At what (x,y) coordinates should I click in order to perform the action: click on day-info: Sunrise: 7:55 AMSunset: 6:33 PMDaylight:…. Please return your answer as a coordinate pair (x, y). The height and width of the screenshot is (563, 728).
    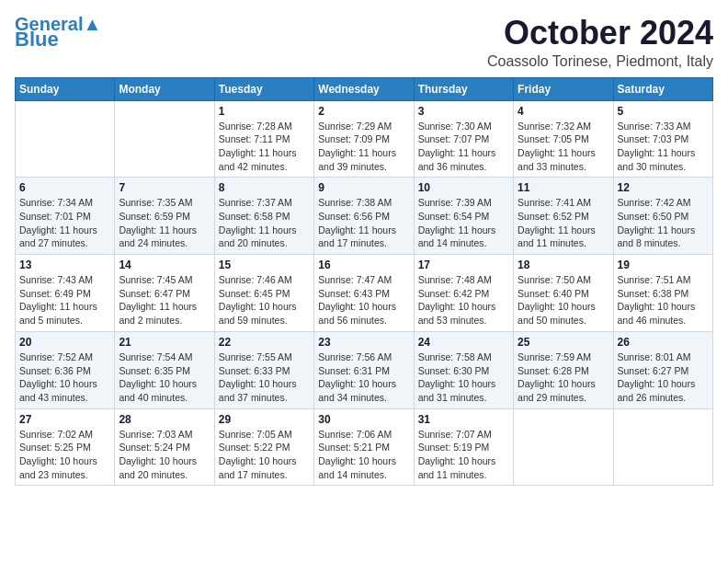
    Looking at the image, I should click on (265, 377).